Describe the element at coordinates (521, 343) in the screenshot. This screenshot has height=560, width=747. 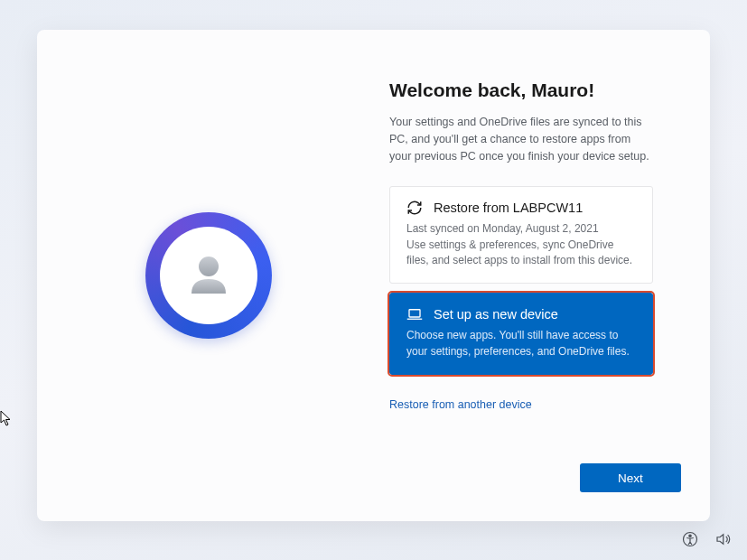
I see `option-new-desc: Choose new apps. You'll still have acces…` at that location.